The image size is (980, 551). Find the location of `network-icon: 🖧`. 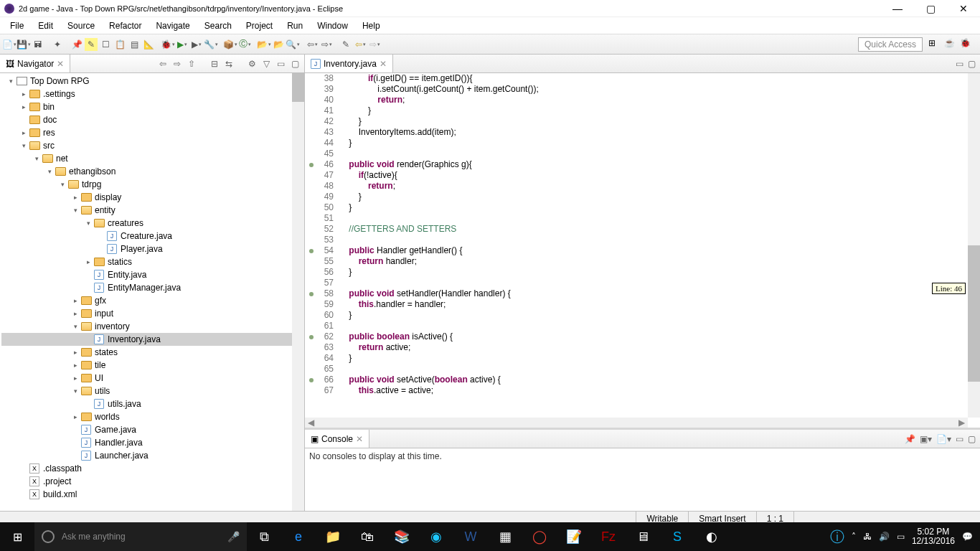

network-icon: 🖧 is located at coordinates (867, 537).